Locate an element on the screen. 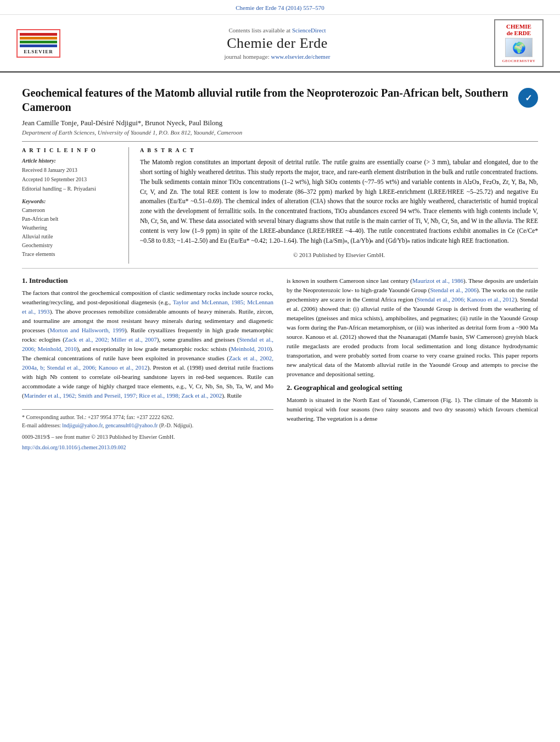 This screenshot has height=742, width=560. article-authors: Jean Camille Tonje, Paul-Désiré Ndjigui*… is located at coordinates (280, 123).